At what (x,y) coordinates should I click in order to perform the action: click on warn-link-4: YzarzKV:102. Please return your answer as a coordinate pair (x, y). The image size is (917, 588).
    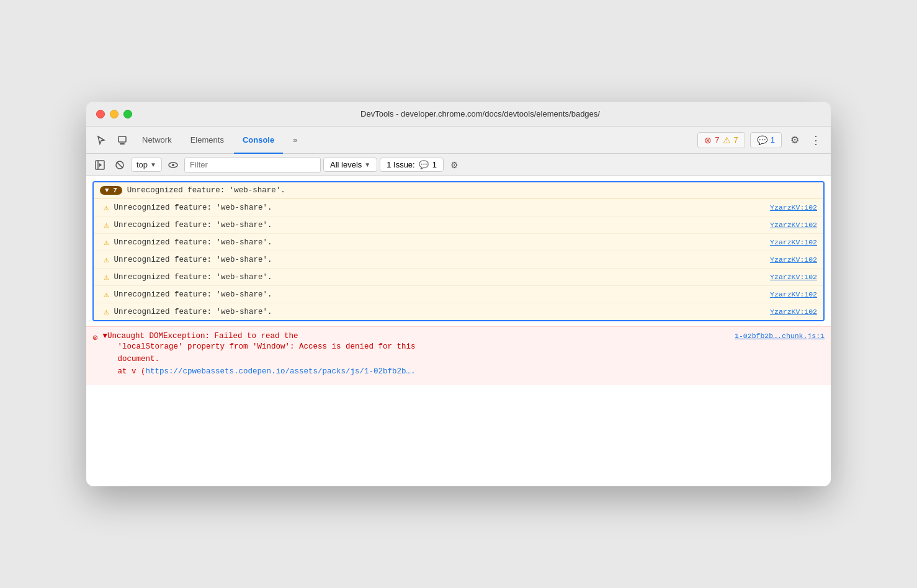
    Looking at the image, I should click on (794, 259).